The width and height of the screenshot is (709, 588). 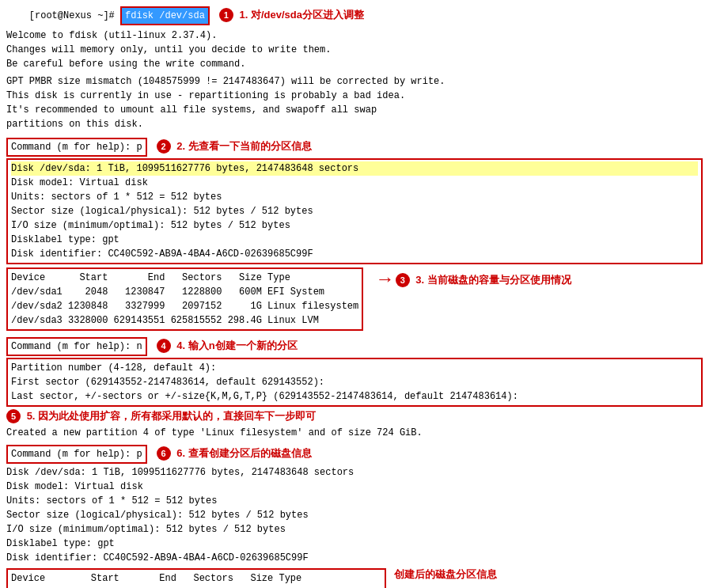 I want to click on annotation1: 1 1. 对/dev/sda分区进入调整, so click(x=291, y=15).